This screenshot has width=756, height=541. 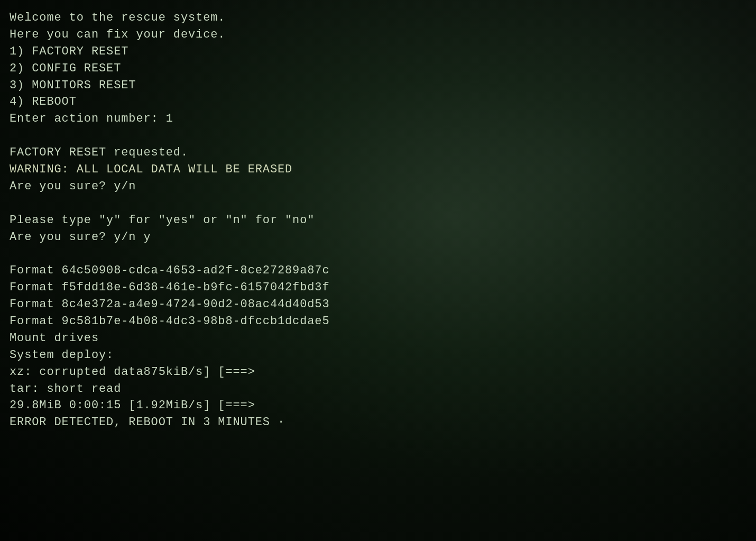 What do you see at coordinates (375, 52) in the screenshot?
I see `line-menu1: 1) FACTORY RESET` at bounding box center [375, 52].